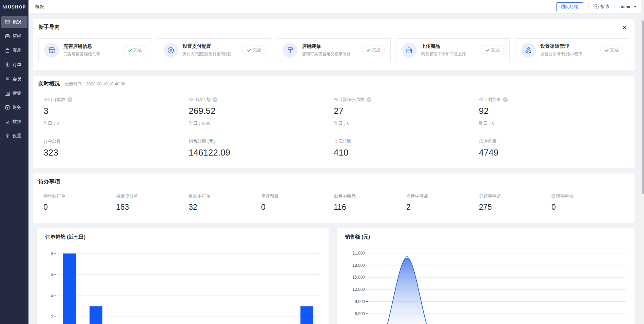 The height and width of the screenshot is (324, 644). Describe the element at coordinates (589, 7) in the screenshot. I see `divider` at that location.